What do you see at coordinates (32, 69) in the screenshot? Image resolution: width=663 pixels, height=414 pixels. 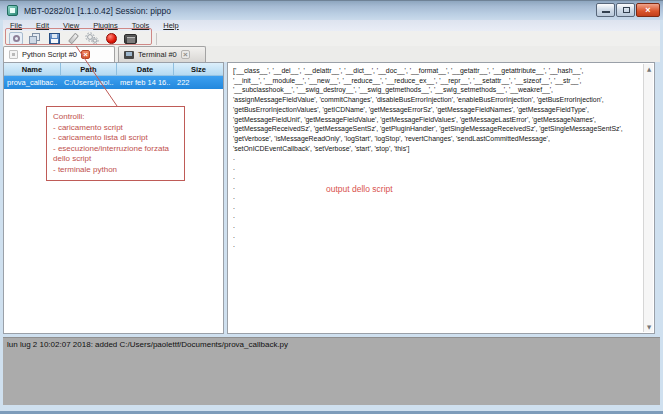 I see `column-header-name: Name` at bounding box center [32, 69].